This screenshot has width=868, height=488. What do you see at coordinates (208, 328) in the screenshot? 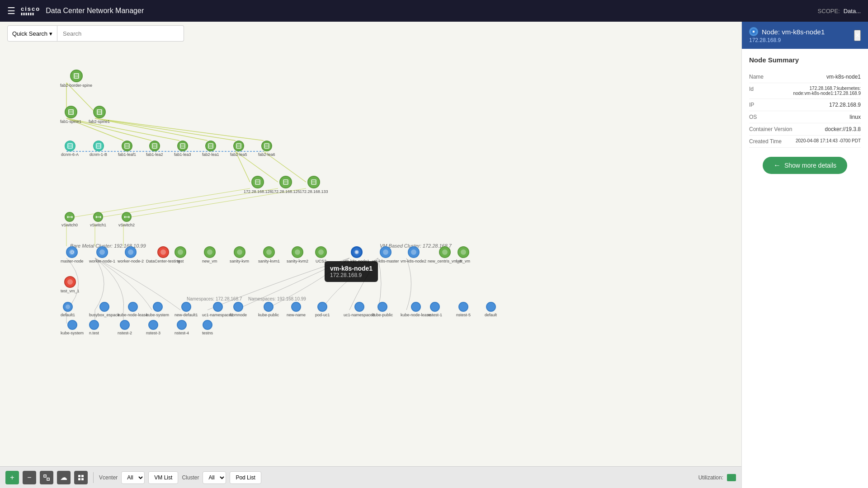
I see `ns2-node-testns: testns` at bounding box center [208, 328].